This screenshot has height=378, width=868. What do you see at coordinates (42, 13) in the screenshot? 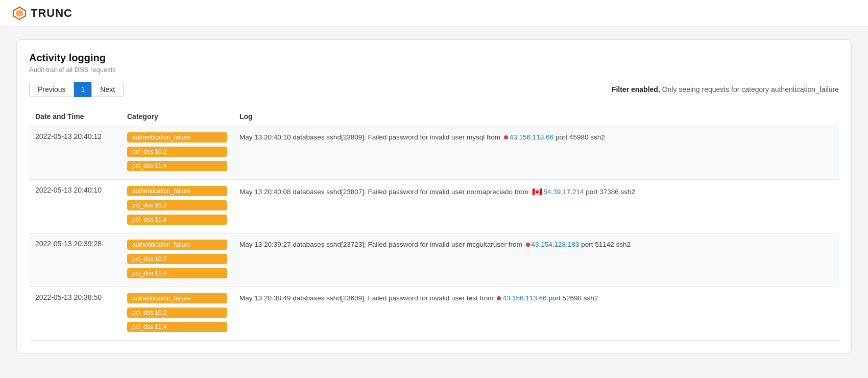
I see `logo: TRUNC` at bounding box center [42, 13].